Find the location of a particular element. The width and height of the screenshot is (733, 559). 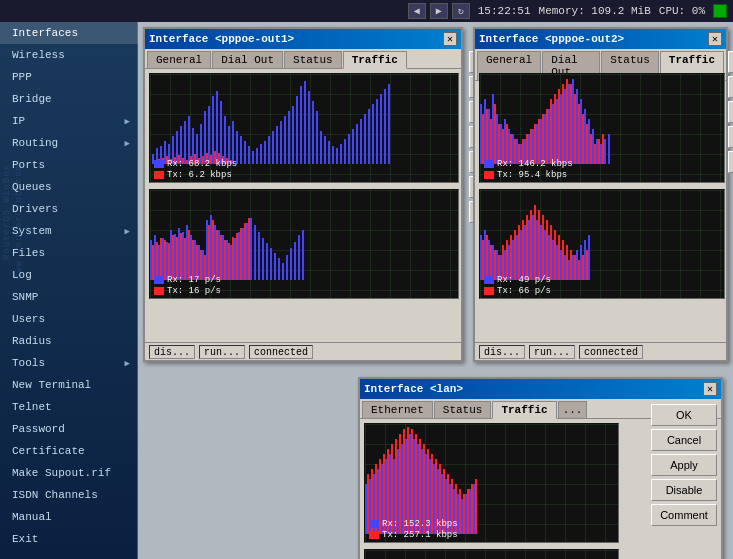

chart-svg is located at coordinates (304, 120).